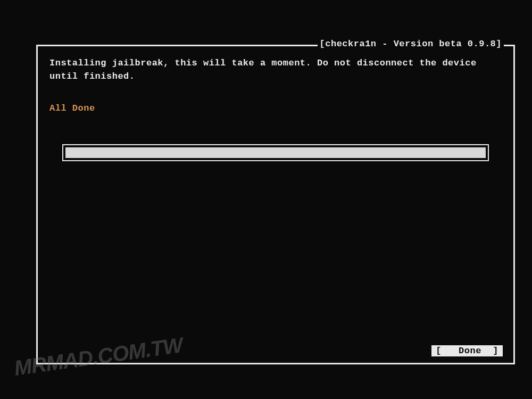 This screenshot has width=532, height=399. Describe the element at coordinates (276, 70) in the screenshot. I see `install-message: Installing jailbreak, this will take a m…` at that location.